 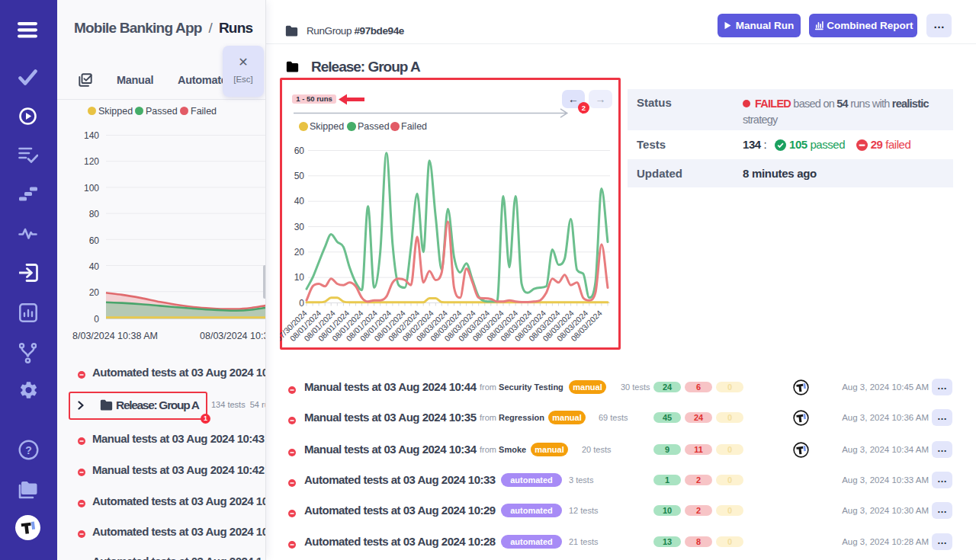 What do you see at coordinates (300, 201) in the screenshot?
I see `svg-text: 40` at bounding box center [300, 201].